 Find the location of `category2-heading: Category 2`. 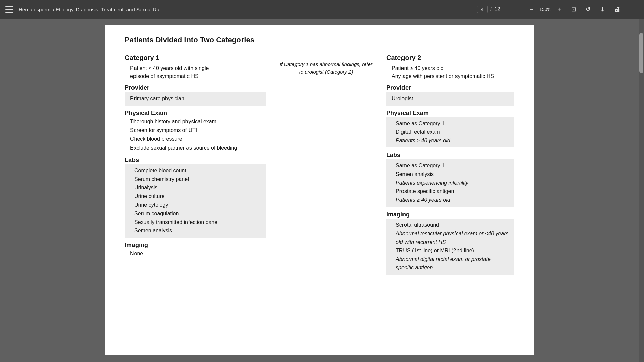

category2-heading: Category 2 is located at coordinates (450, 58).